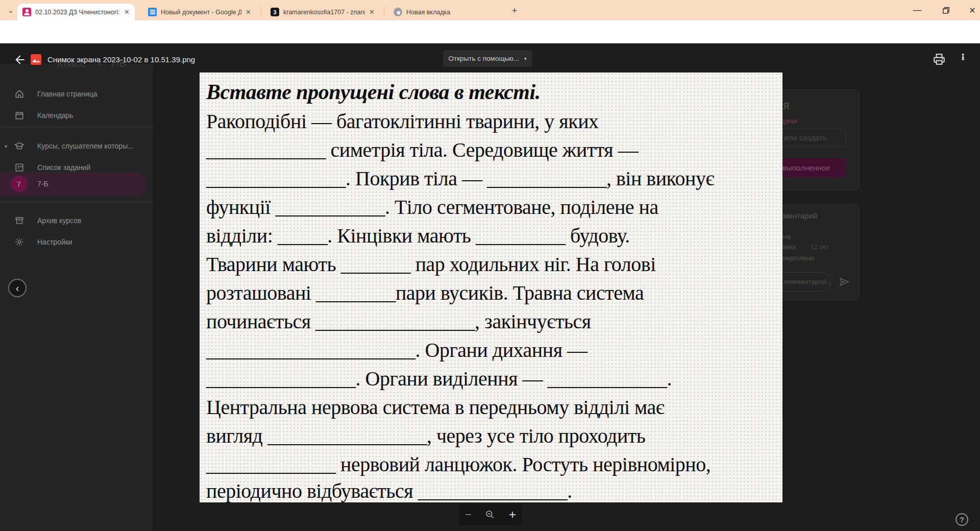  What do you see at coordinates (808, 282) in the screenshot?
I see `add-comment-placeholder-fragment: комментарий...` at bounding box center [808, 282].